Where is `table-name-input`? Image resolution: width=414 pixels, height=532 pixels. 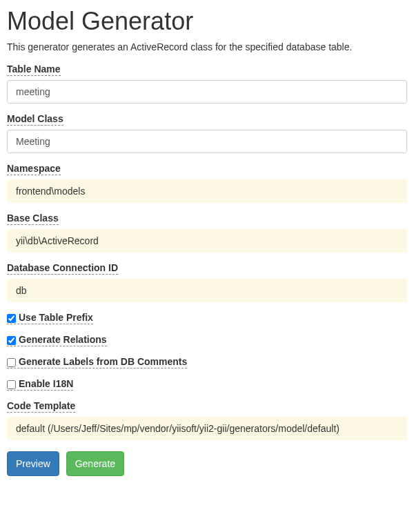
table-name-input is located at coordinates (207, 92).